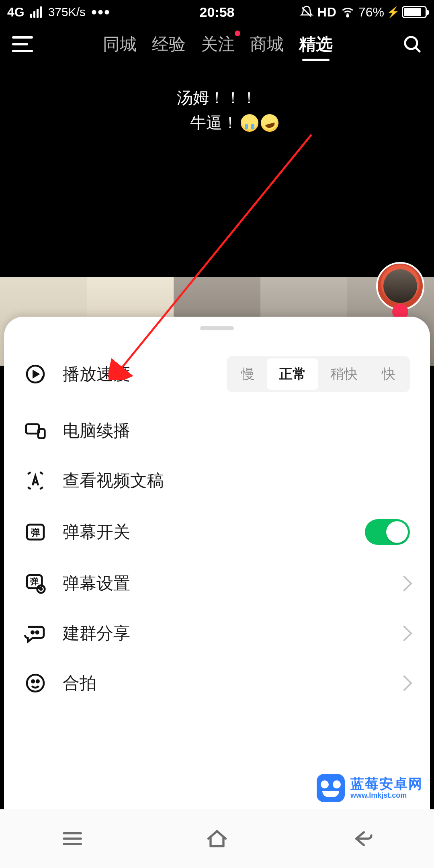 The image size is (434, 868). I want to click on speed-segmented-control: 慢 正常 稍快 快, so click(318, 374).